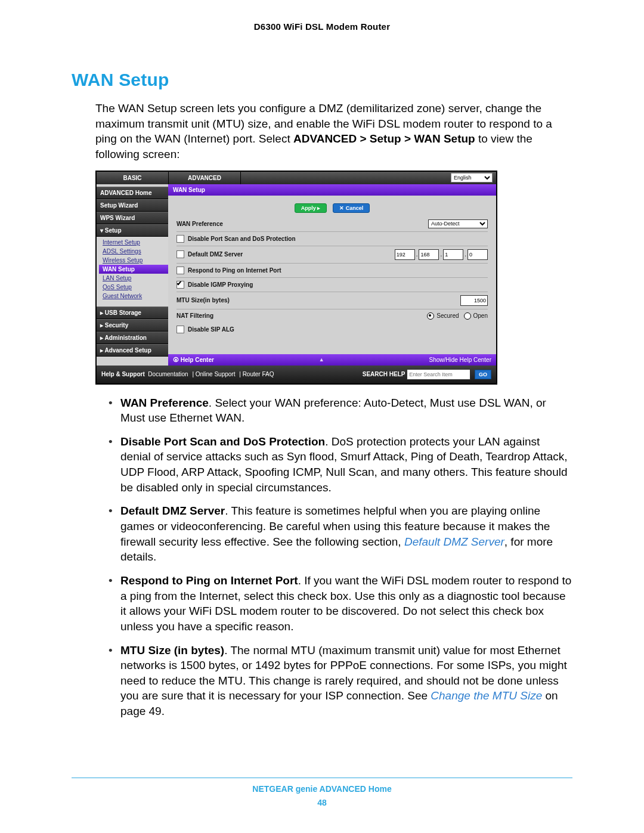 The image size is (644, 833). What do you see at coordinates (322, 789) in the screenshot?
I see `footer-title: NETGEAR genie ADVANCED Home` at bounding box center [322, 789].